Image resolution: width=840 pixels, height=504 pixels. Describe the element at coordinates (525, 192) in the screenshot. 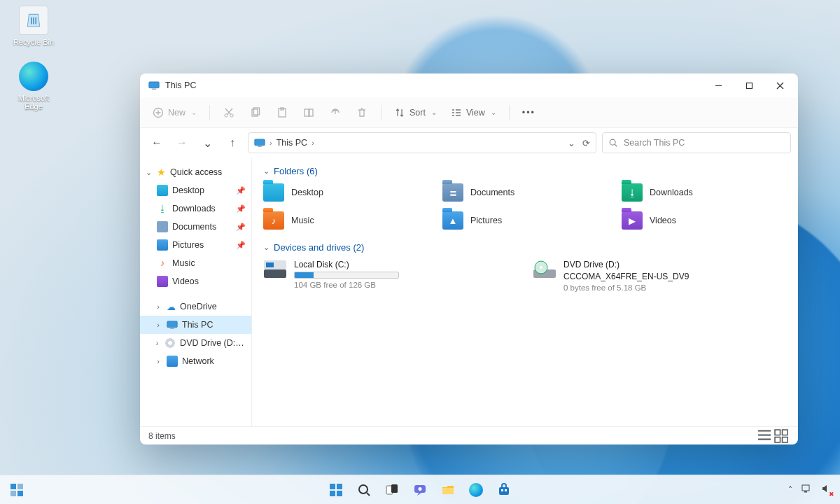

I see `folder-documents: ≣ Documents` at that location.